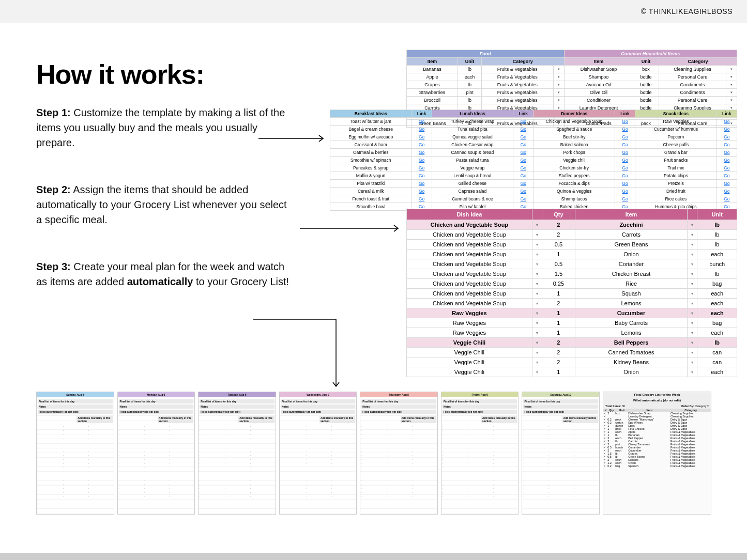  What do you see at coordinates (718, 352) in the screenshot?
I see `dish-unit: can` at bounding box center [718, 352].